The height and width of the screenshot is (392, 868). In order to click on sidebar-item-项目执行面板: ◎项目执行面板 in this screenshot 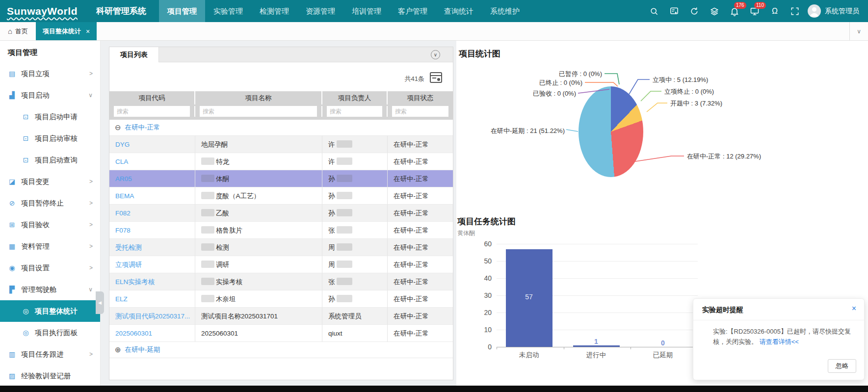, I will do `click(50, 333)`.